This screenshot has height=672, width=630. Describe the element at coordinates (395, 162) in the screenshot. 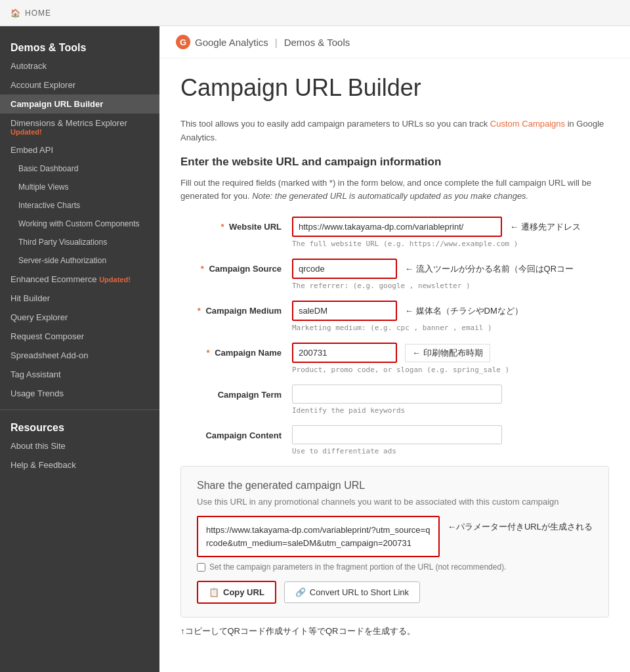

I see `section-heading: Enter the website URL and campaign infor…` at that location.